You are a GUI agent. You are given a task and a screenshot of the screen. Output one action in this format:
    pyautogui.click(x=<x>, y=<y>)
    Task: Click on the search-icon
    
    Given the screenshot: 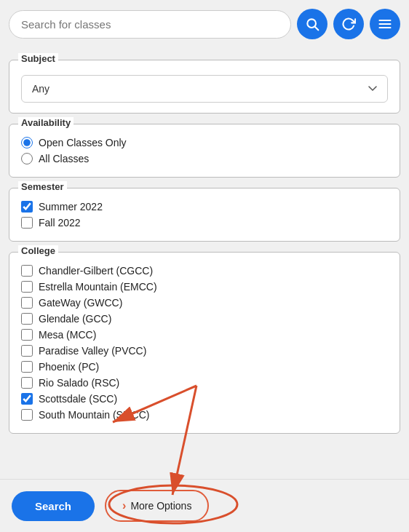 What is the action you would take?
    pyautogui.click(x=312, y=24)
    